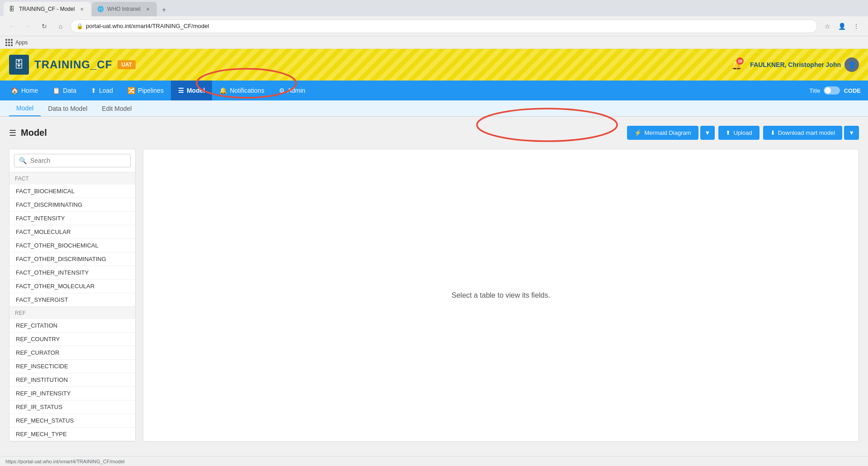 This screenshot has width=868, height=466. Describe the element at coordinates (434, 133) in the screenshot. I see `page-header: ☰ Model ⚡ Mermaid Diagram ▼ ⬆ Upload ⬇ D…` at that location.